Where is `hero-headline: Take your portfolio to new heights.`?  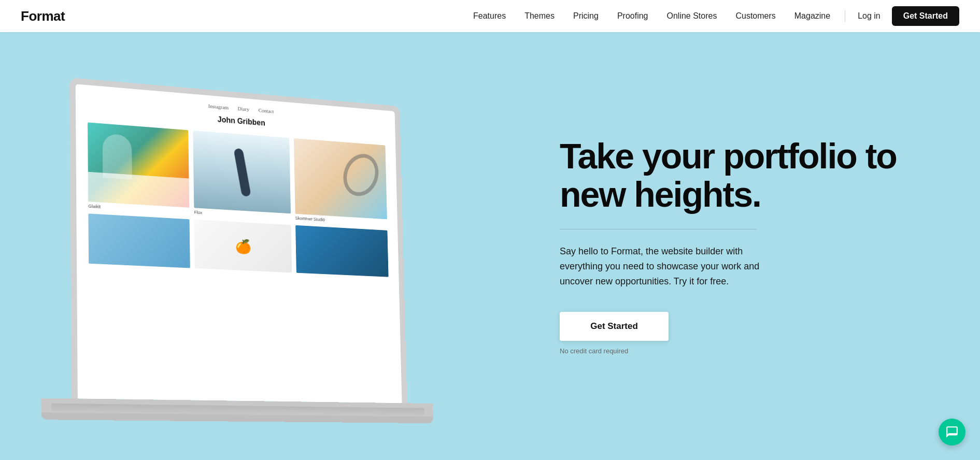
hero-headline: Take your portfolio to new heights. is located at coordinates (749, 175).